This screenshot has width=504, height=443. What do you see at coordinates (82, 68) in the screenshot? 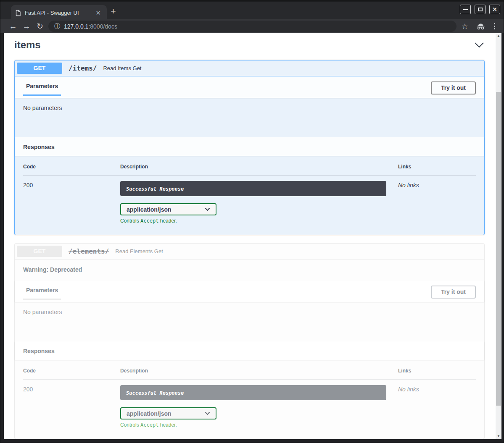
I see `endpoint-path: /items/` at bounding box center [82, 68].